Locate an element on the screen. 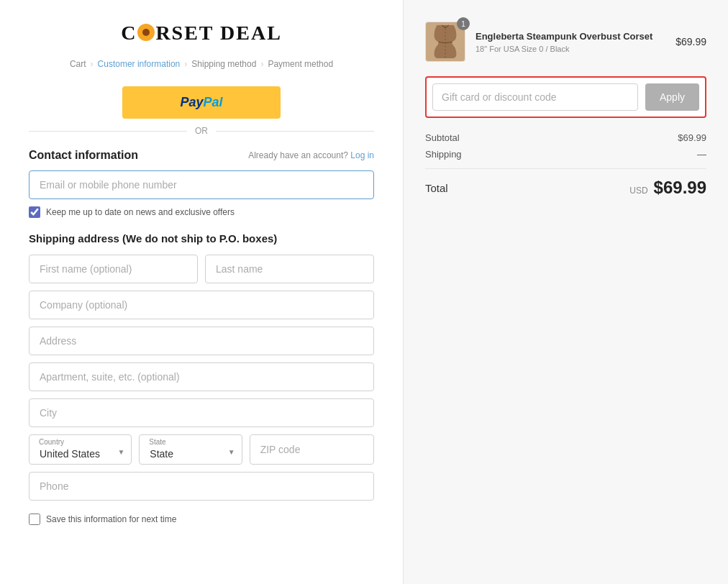 The image size is (728, 584). location-row: Country United States ▼ State State ▼ is located at coordinates (201, 453).